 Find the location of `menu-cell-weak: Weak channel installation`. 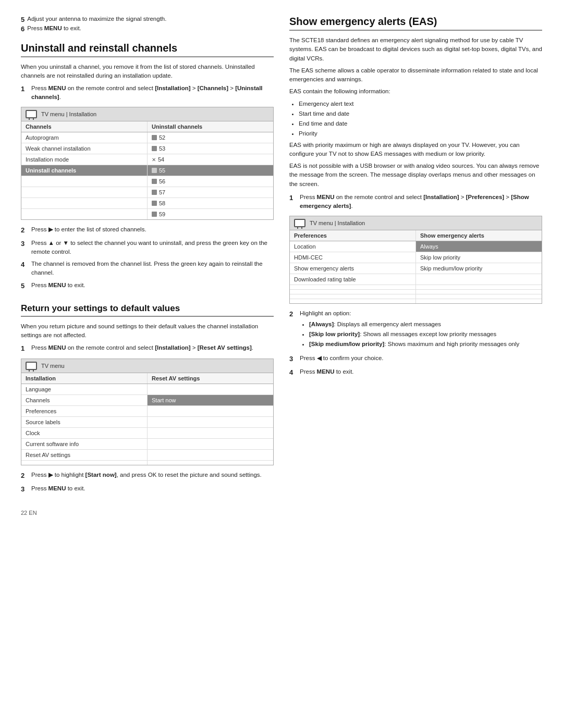

menu-cell-weak: Weak channel installation is located at coordinates (84, 149).